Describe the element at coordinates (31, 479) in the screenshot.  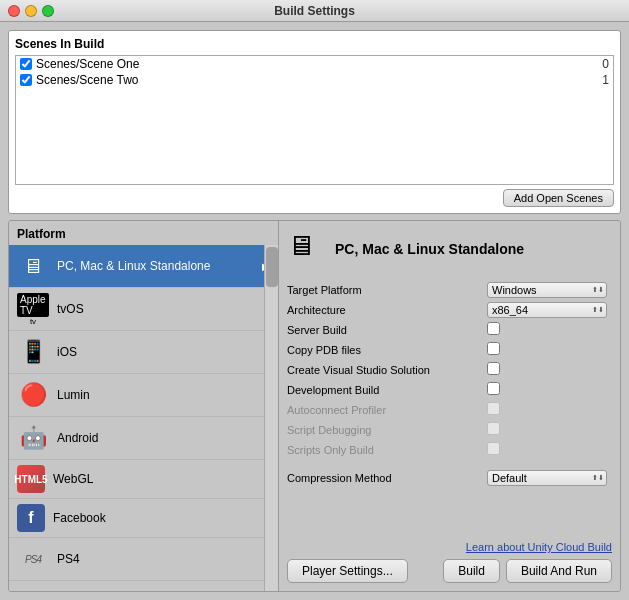
I see `webgl-icon: HTML5` at that location.